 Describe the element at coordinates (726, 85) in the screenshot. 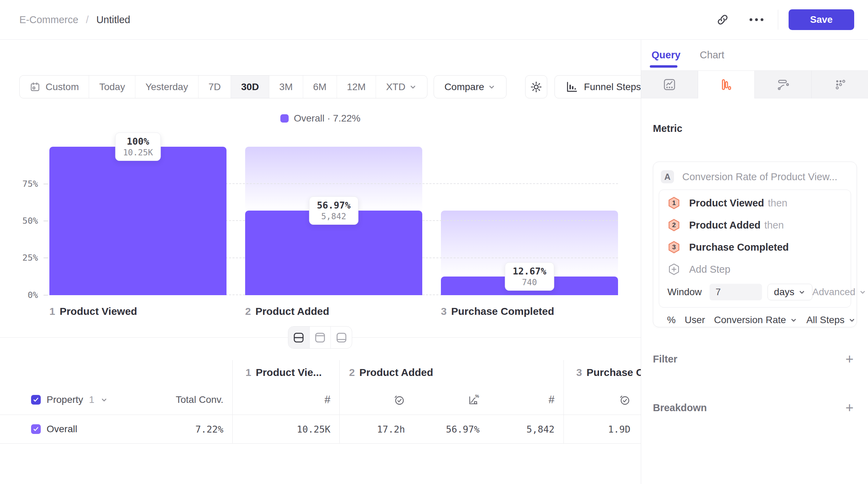

I see `report-type-funnels-selected` at that location.